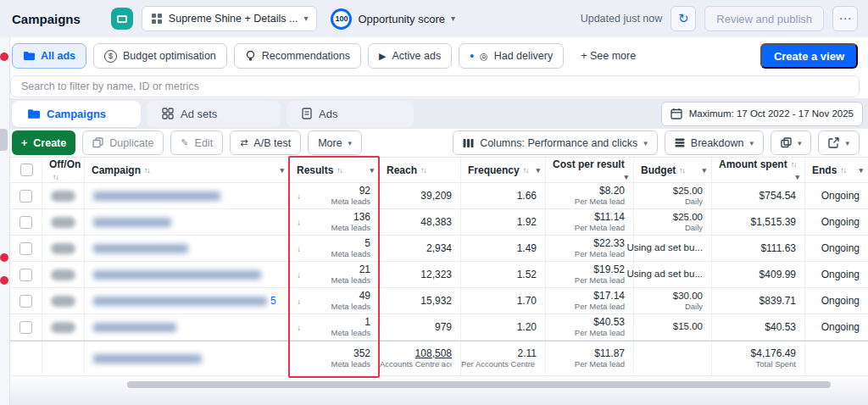  I want to click on cost-per-result-cell: $19.52Per Meta lead, so click(590, 275).